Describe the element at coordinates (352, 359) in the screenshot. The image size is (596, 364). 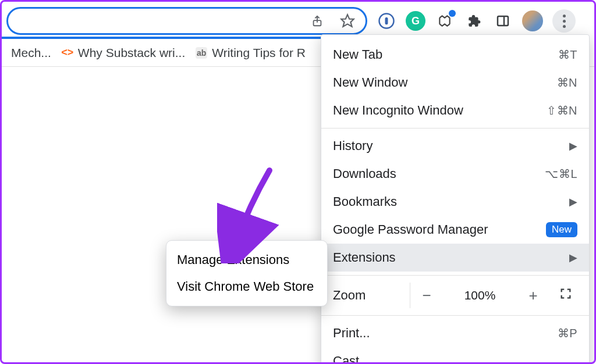
I see `menu-label: Cast...` at that location.